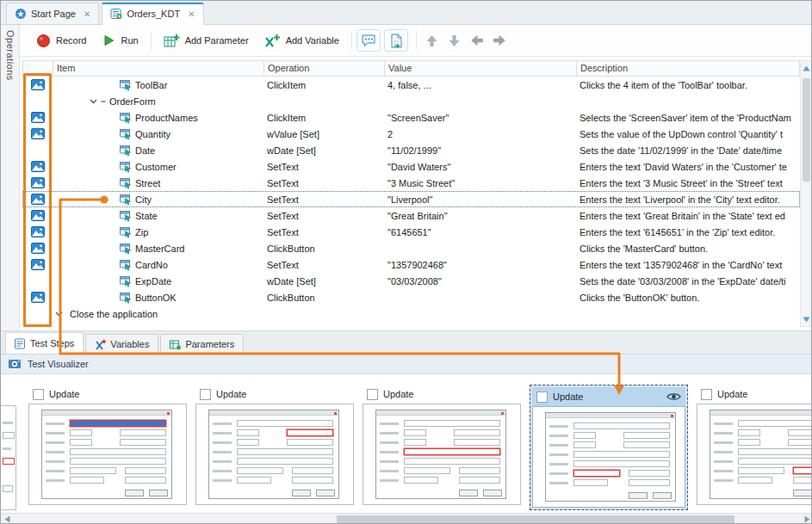 The height and width of the screenshot is (524, 812). Describe the element at coordinates (806, 69) in the screenshot. I see `scroll-up-icon` at that location.